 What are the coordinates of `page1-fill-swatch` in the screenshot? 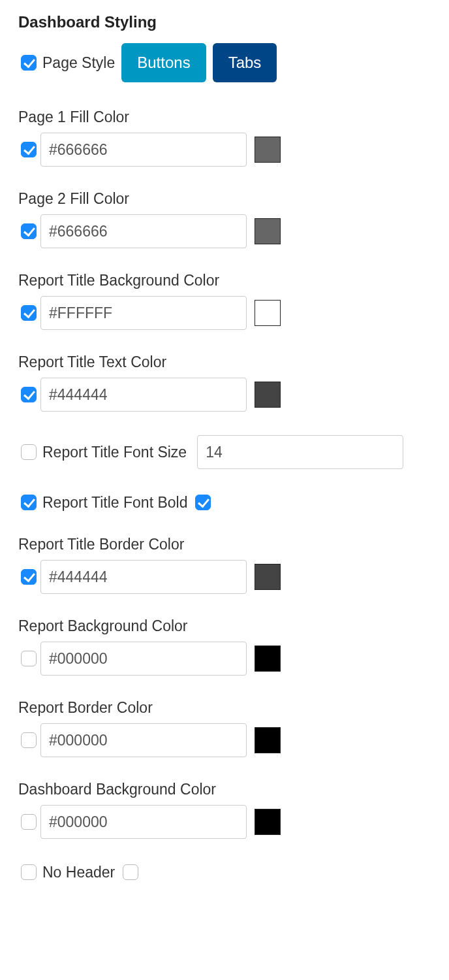 It's located at (268, 150).